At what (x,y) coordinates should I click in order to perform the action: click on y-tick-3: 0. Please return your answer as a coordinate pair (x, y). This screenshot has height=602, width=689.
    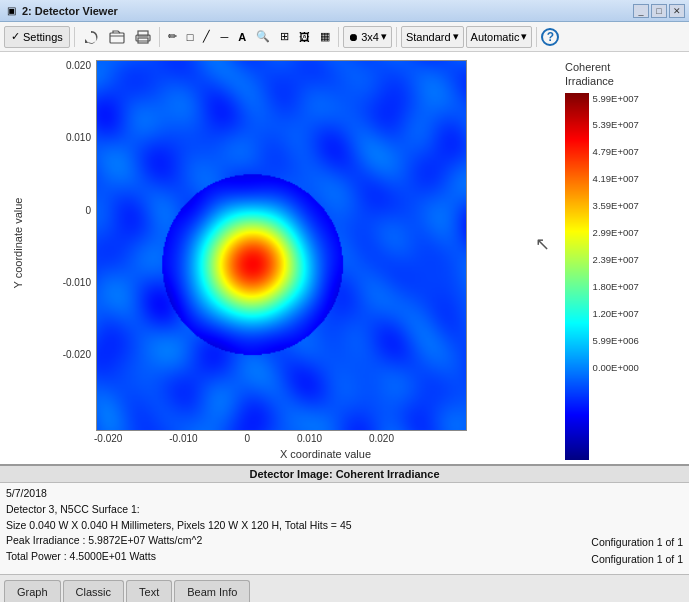
    Looking at the image, I should click on (72, 210).